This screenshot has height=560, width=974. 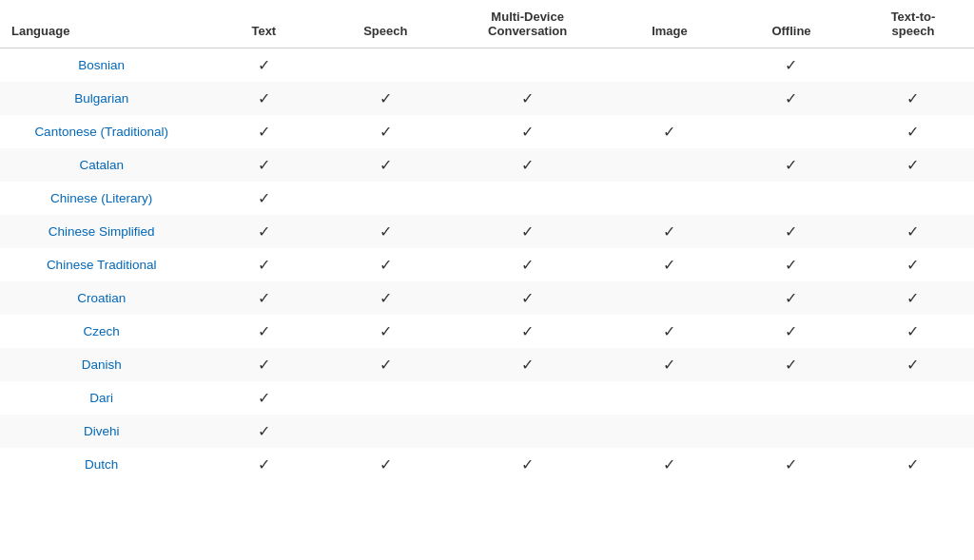 What do you see at coordinates (487, 432) in the screenshot?
I see `table-row: Divehi✓` at bounding box center [487, 432].